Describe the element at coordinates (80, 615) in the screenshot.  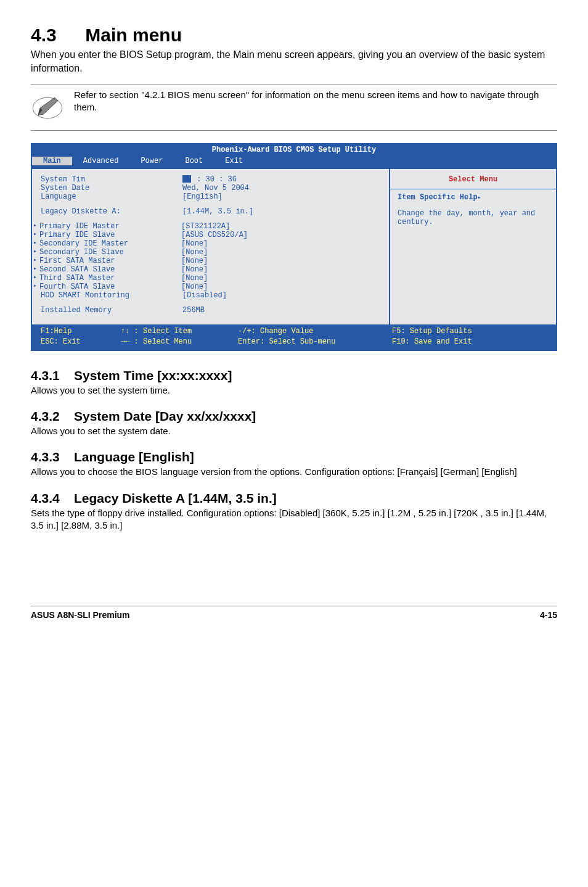
I see `footer-left: ASUS A8N-SLI Premium` at that location.